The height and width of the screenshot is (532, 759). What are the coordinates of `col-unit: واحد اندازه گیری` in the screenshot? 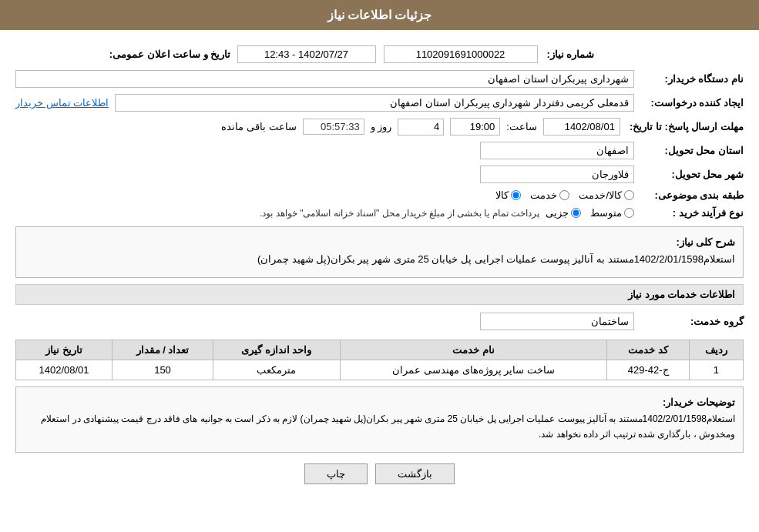 It's located at (276, 350).